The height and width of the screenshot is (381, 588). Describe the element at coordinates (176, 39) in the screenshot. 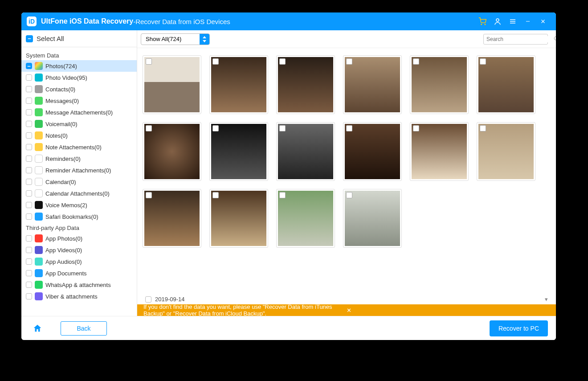

I see `filter-dropdown: Show All(724)` at that location.